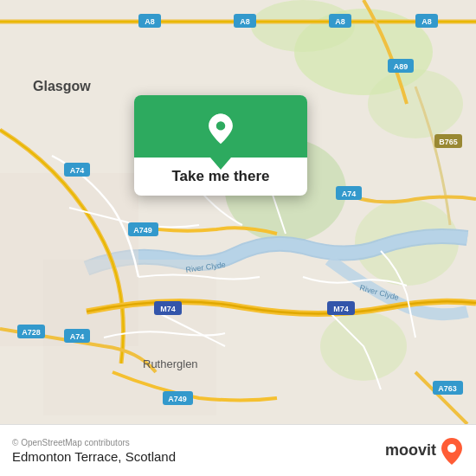 The image size is (476, 476). Describe the element at coordinates (93, 443) in the screenshot. I see `copyright-text: © OpenStreetMap contributors` at that location.